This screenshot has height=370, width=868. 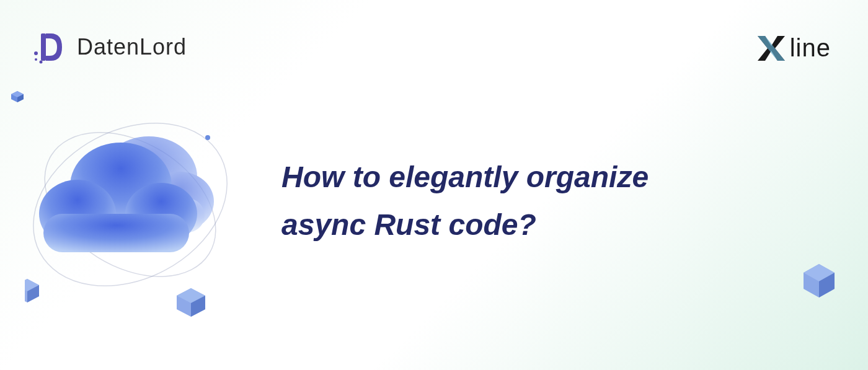 What do you see at coordinates (465, 177) in the screenshot?
I see `heading-line-1: How to elegantly organize` at bounding box center [465, 177].